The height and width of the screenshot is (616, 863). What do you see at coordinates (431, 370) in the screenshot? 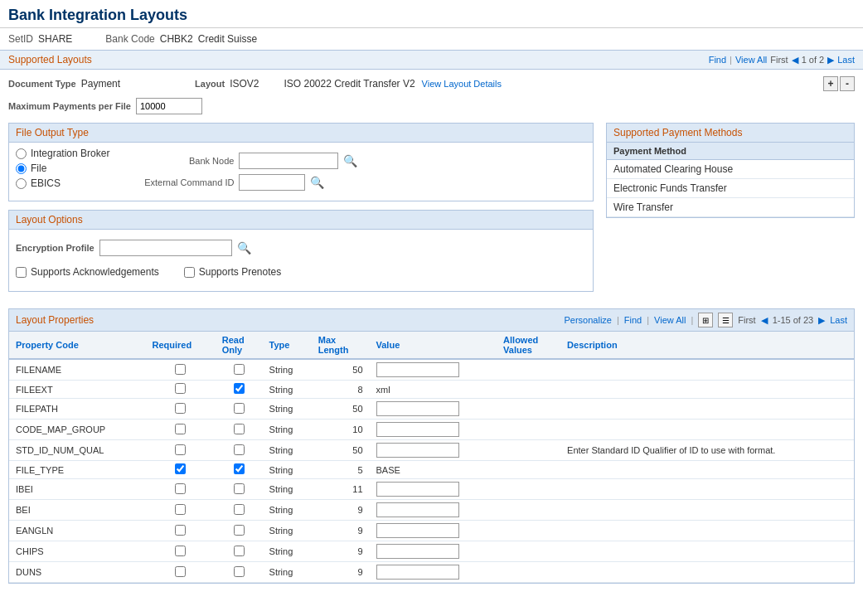
I see `layout-prop-row: FILENAMEString50` at bounding box center [431, 370].